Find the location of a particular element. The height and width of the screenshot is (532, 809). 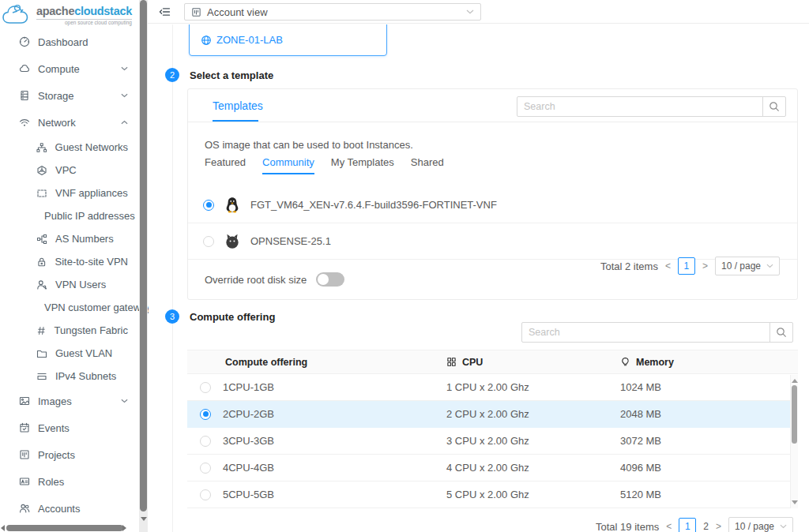

header-cpu: CPU is located at coordinates (472, 362).